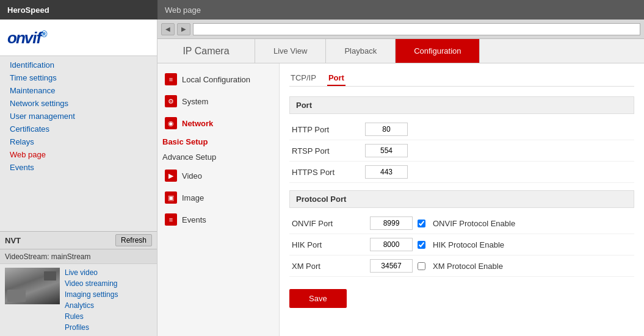 The image size is (644, 336). I want to click on left-nav-sub-advance-setup: Advance Setup, so click(219, 157).